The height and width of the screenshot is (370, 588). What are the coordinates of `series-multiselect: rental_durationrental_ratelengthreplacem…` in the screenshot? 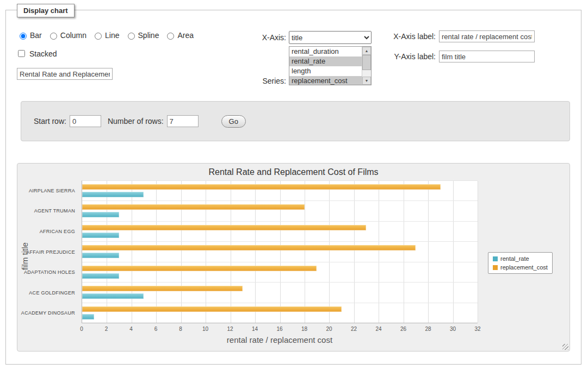 It's located at (330, 66).